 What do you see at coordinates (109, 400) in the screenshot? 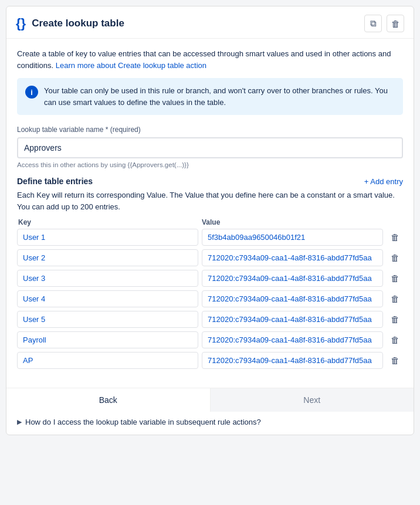
I see `back-button: Back` at bounding box center [109, 400].